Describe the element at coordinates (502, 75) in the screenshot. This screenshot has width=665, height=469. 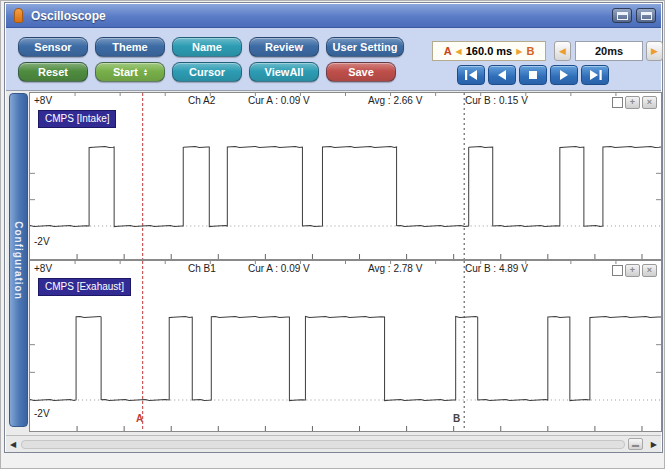
I see `step-back-icon` at that location.